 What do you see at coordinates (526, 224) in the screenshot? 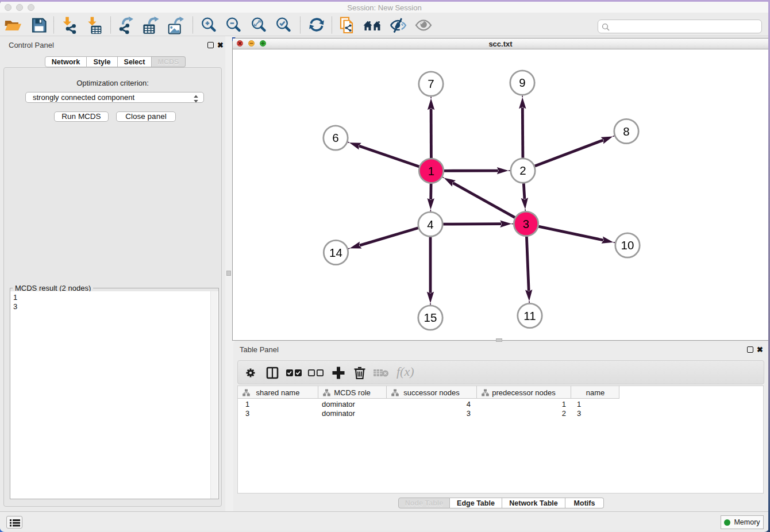
I see `svg-text: 3` at bounding box center [526, 224].